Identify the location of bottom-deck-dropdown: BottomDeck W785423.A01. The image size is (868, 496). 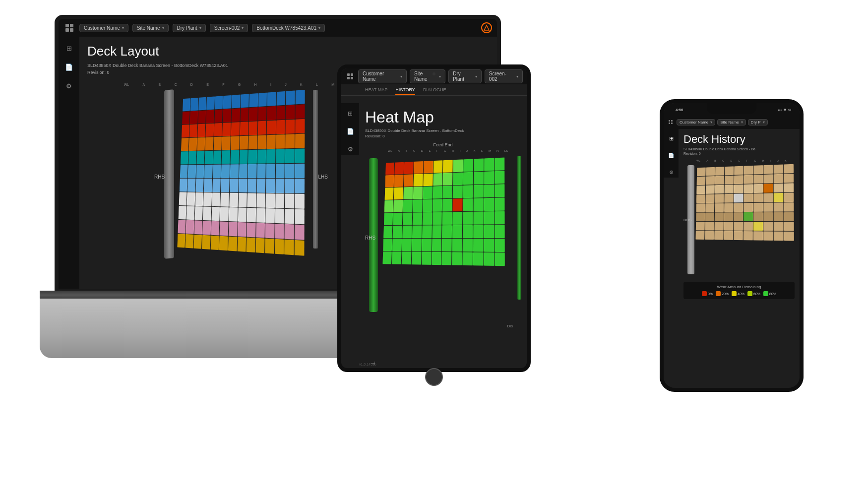
(289, 28).